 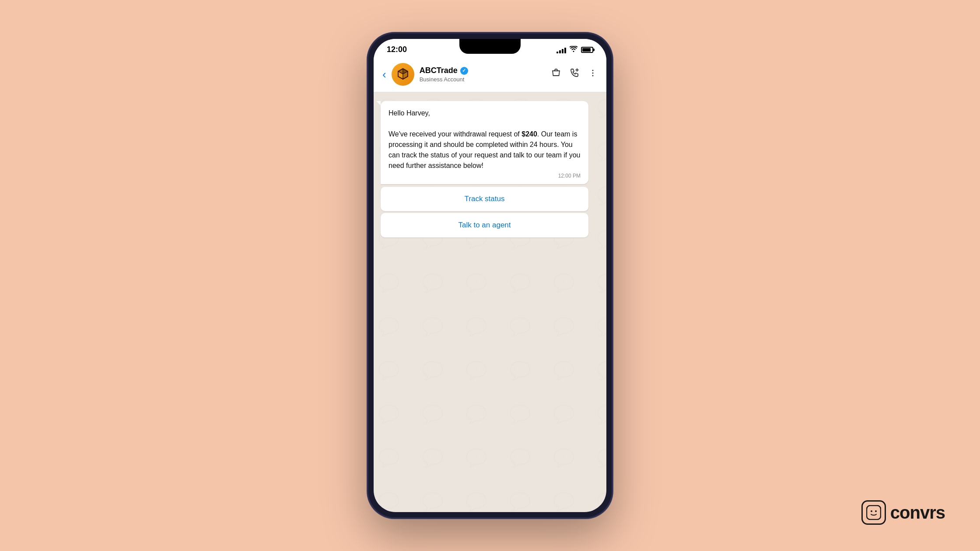 I want to click on battery-fill, so click(x=586, y=50).